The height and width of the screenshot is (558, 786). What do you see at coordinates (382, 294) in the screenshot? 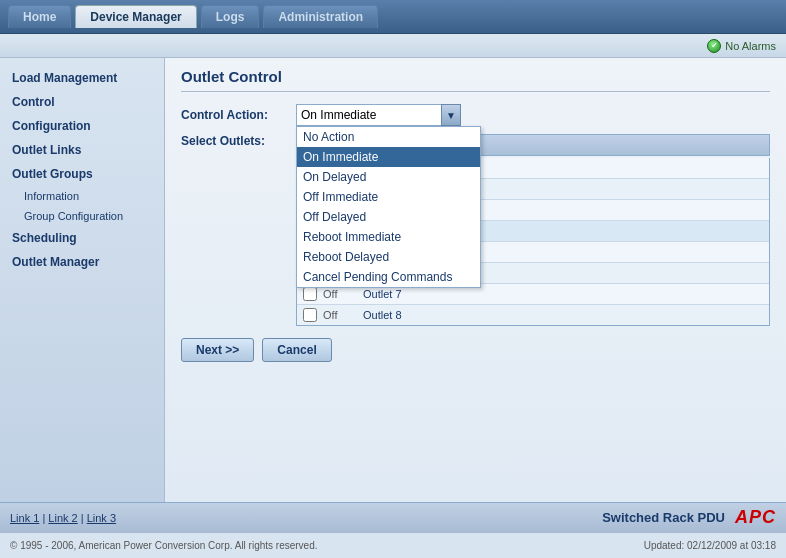
I see `outlet-7-name: Outlet 7` at bounding box center [382, 294].